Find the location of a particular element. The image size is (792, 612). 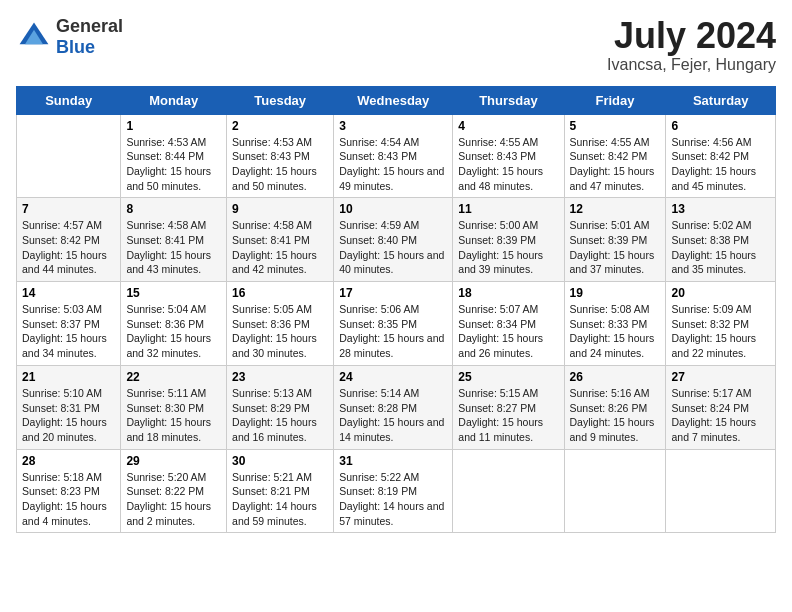

title-block: July 2024 Ivancsa, Fejer, Hungary is located at coordinates (692, 45).